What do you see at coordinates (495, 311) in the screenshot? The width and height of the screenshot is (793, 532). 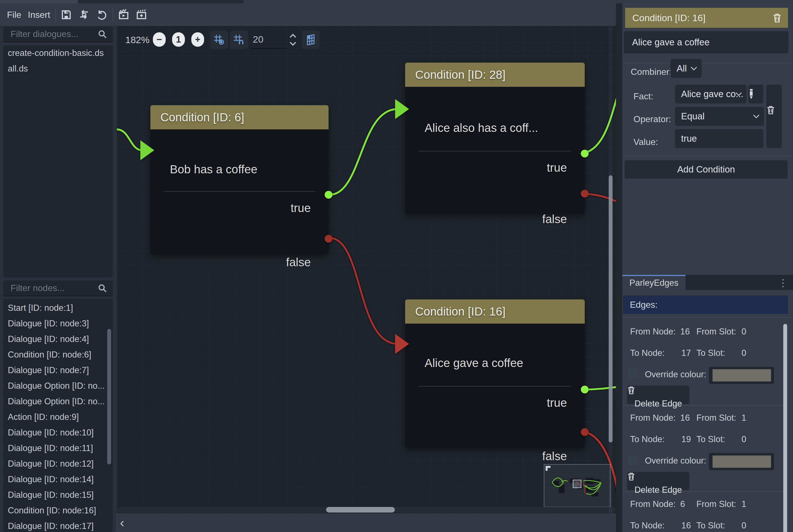 I see `node-title: Condition [ID: 16]` at bounding box center [495, 311].